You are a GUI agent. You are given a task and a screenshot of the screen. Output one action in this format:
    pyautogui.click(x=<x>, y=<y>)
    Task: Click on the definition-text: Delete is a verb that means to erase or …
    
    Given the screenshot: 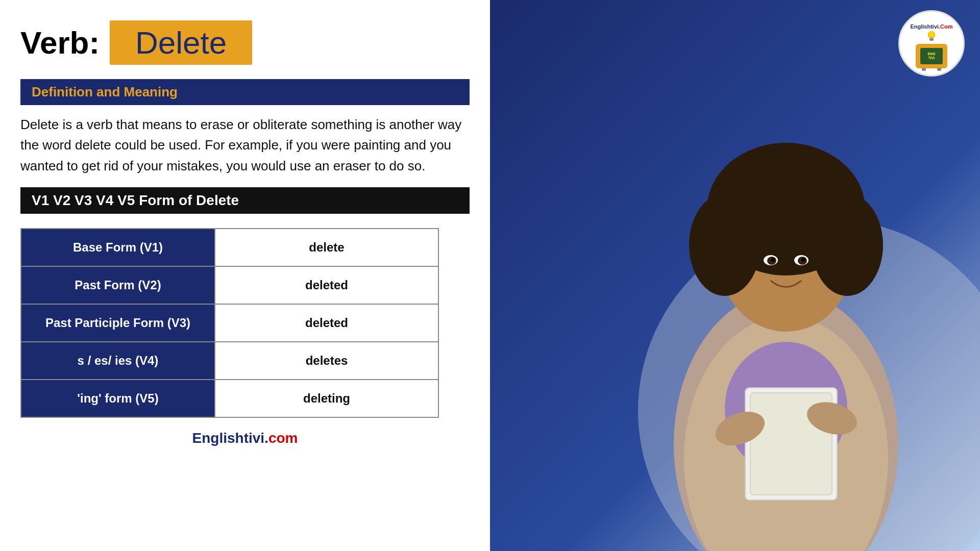 What is the action you would take?
    pyautogui.click(x=245, y=145)
    